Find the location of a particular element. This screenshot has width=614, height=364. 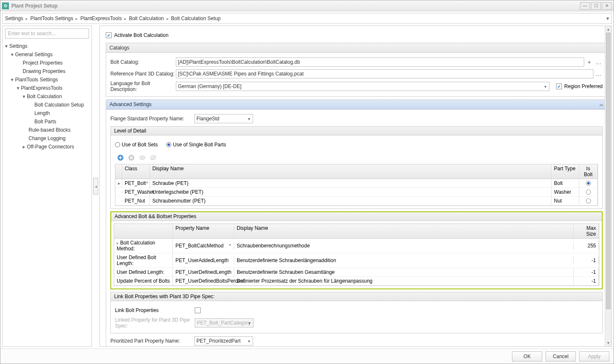

abp-header: Advanced Bolt && Boltset Properties is located at coordinates (155, 216).